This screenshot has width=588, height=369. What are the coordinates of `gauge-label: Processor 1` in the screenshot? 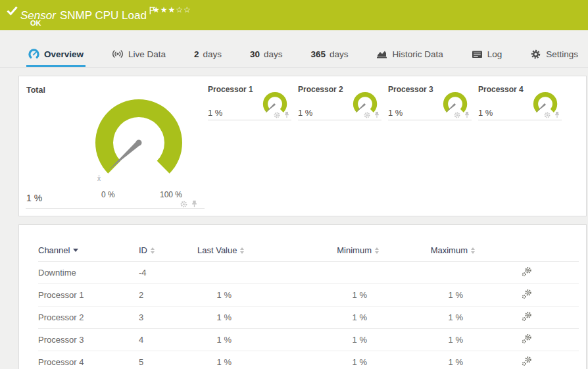 It's located at (230, 89).